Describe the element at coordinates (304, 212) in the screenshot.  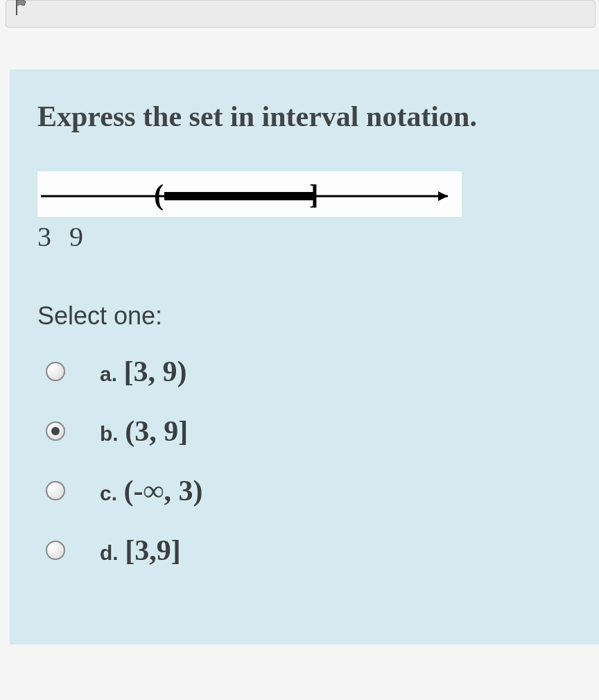
I see `number-line-container: ( ] 3 9` at that location.